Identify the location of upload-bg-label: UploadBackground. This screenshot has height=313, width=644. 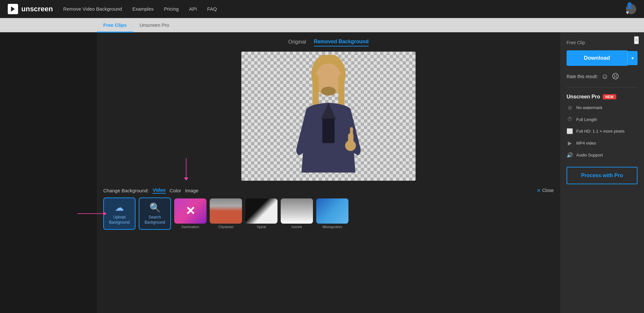
(119, 220).